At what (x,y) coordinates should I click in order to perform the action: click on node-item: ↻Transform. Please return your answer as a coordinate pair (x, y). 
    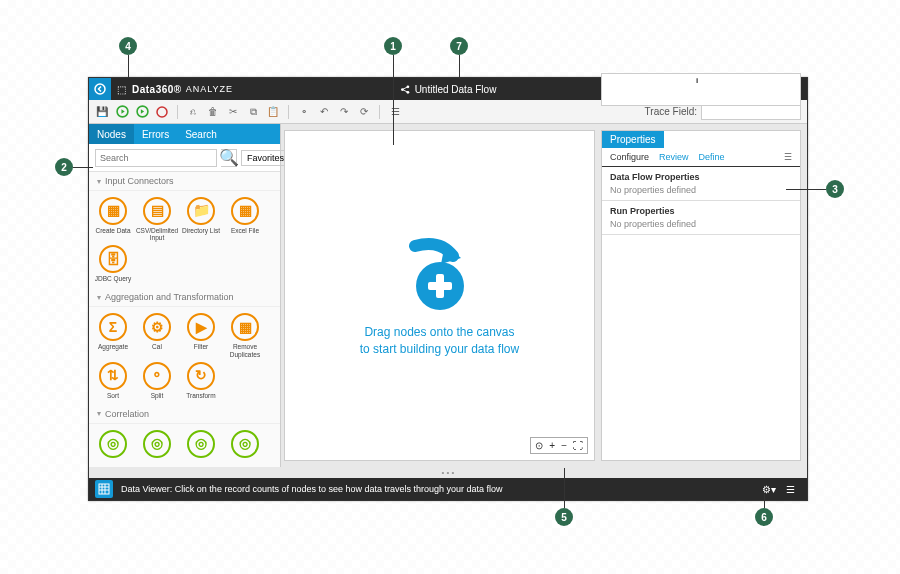
    Looking at the image, I should click on (201, 380).